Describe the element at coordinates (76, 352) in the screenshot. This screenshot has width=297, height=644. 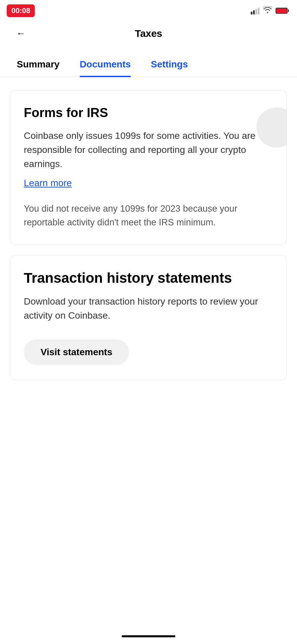
I see `visit-statements-button: Visit statements` at that location.